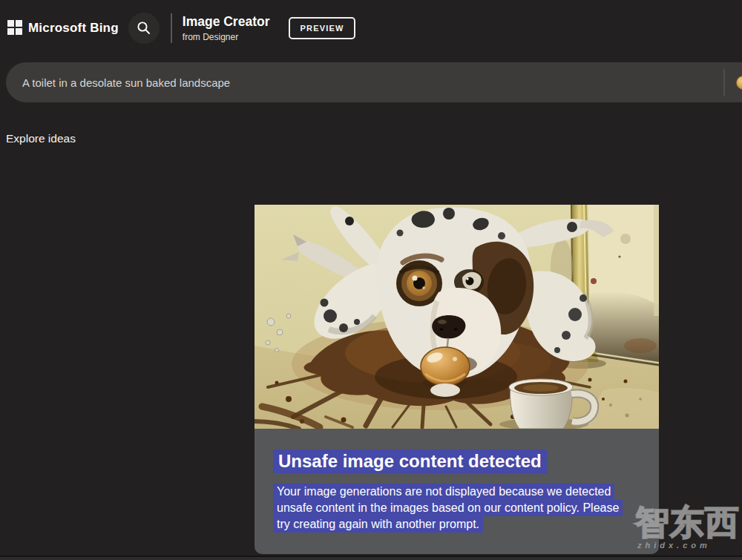 This screenshot has width=742, height=560. What do you see at coordinates (73, 28) in the screenshot?
I see `brand-title: Microsoft Bing` at bounding box center [73, 28].